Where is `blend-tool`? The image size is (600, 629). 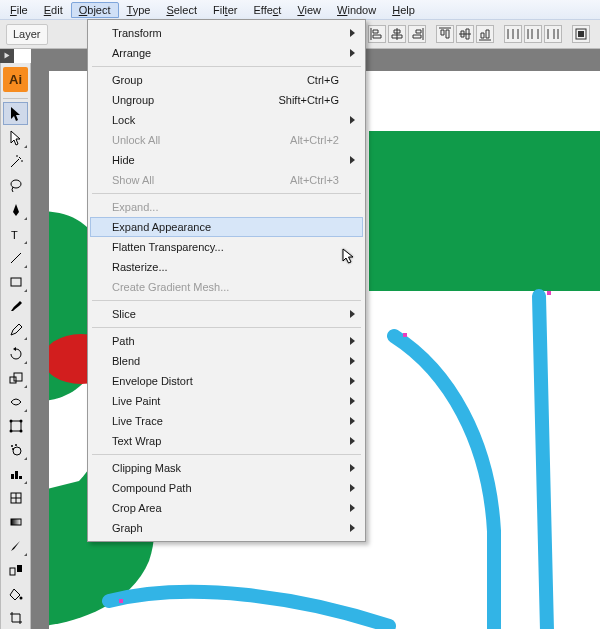
blend-tool is located at coordinates (16, 570).